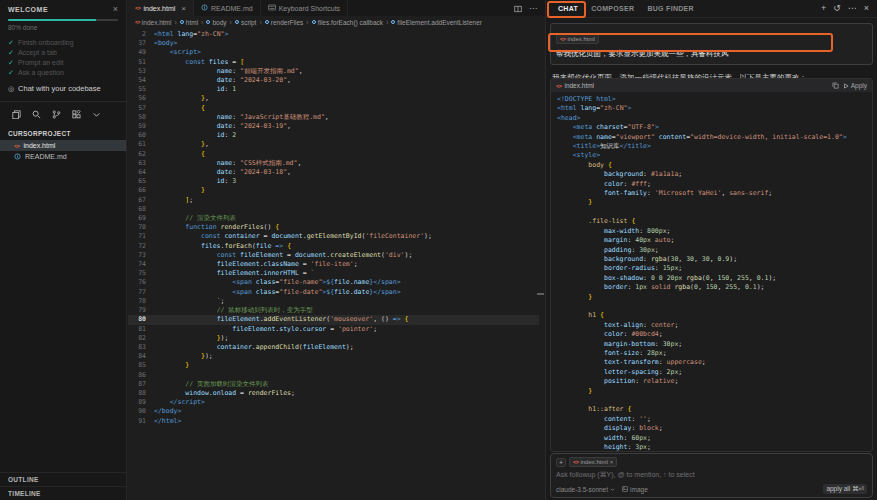  What do you see at coordinates (16, 114) in the screenshot?
I see `new-file-icon` at bounding box center [16, 114].